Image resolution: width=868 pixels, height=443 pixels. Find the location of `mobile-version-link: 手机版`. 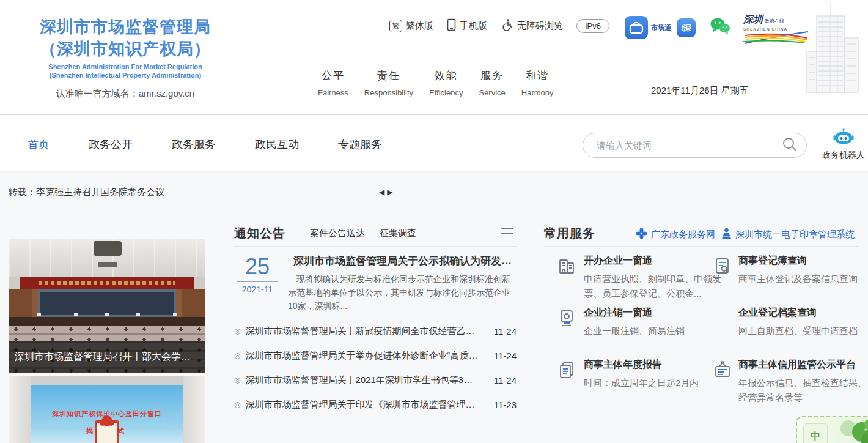

mobile-version-link: 手机版 is located at coordinates (467, 26).